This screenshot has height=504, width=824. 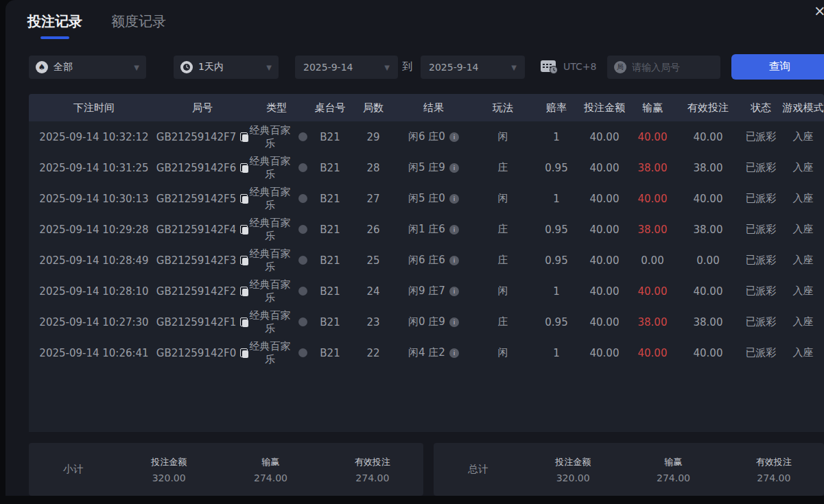 What do you see at coordinates (373, 168) in the screenshot?
I see `cell-round-no: 28` at bounding box center [373, 168].